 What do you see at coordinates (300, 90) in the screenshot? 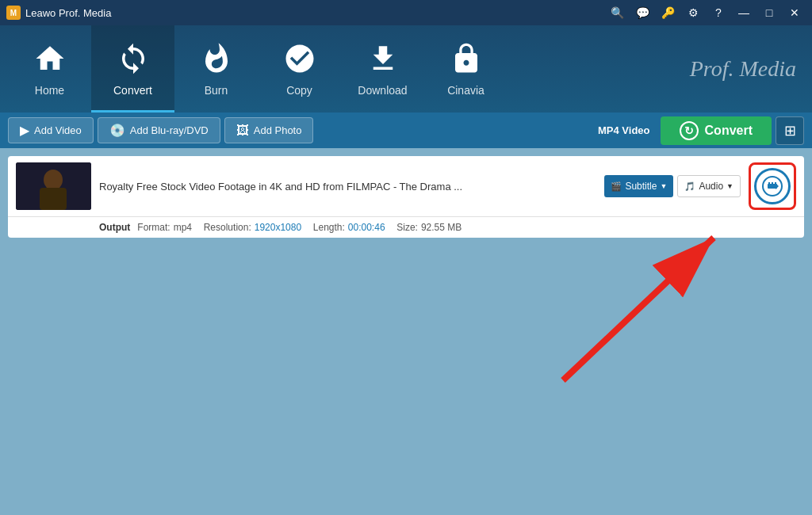
I see `nav-label-copy: Copy` at bounding box center [300, 90].